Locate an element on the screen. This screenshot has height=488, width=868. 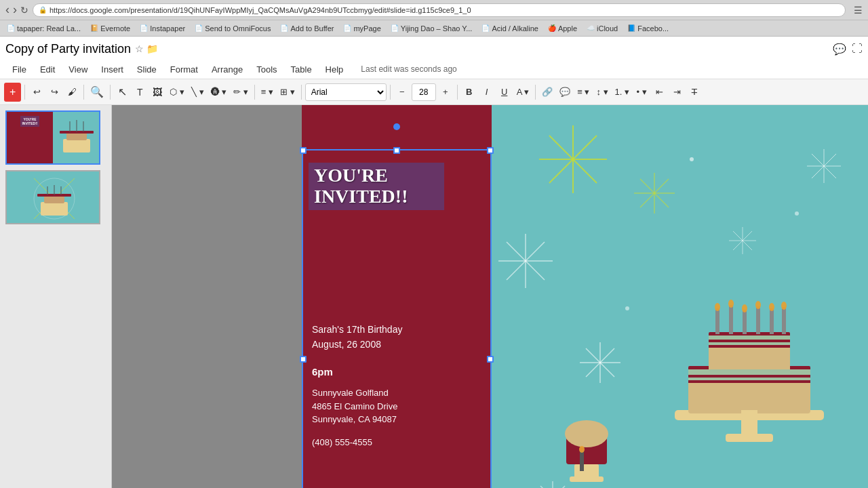
paint-format-button: 🖌 is located at coordinates (72, 92).